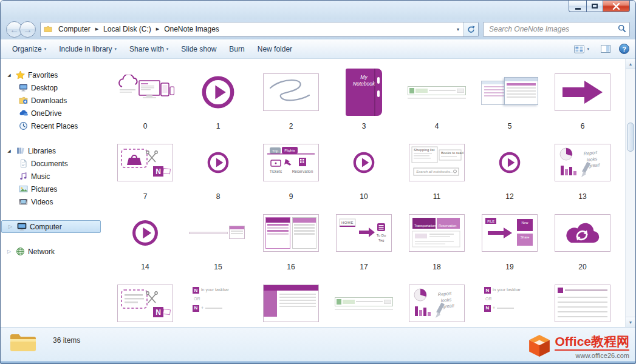 This screenshot has height=364, width=636. I want to click on file-item: 5, so click(510, 98).